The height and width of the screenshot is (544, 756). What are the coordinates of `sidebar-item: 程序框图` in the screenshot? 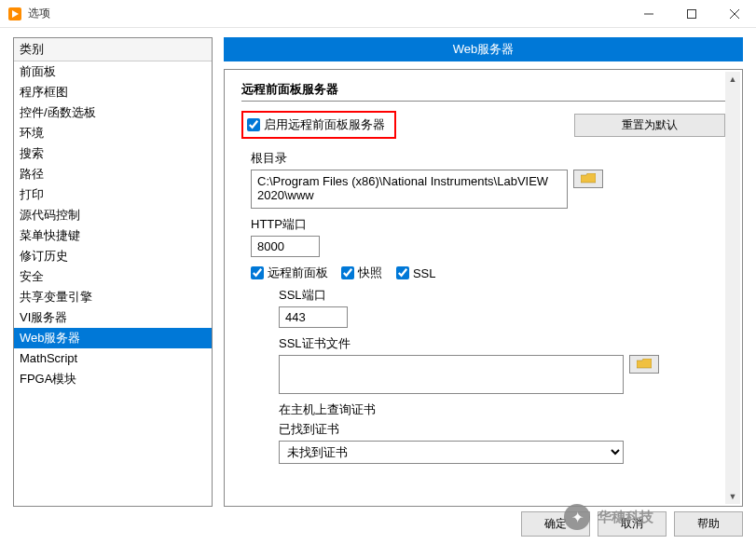 It's located at (113, 92).